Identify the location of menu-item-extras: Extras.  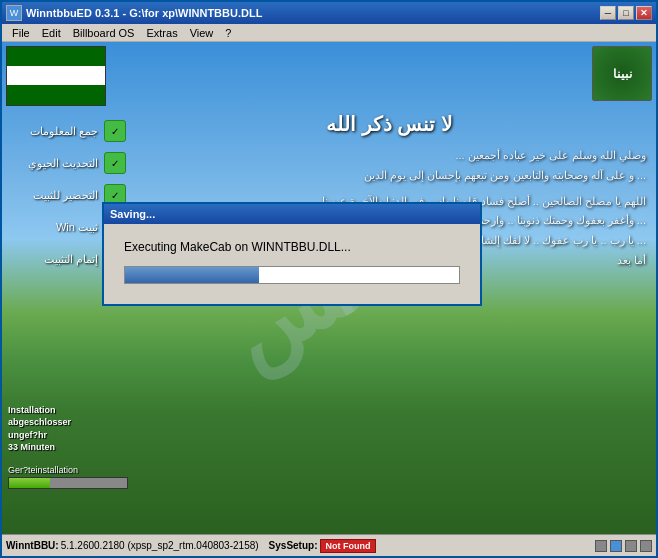
(162, 33).